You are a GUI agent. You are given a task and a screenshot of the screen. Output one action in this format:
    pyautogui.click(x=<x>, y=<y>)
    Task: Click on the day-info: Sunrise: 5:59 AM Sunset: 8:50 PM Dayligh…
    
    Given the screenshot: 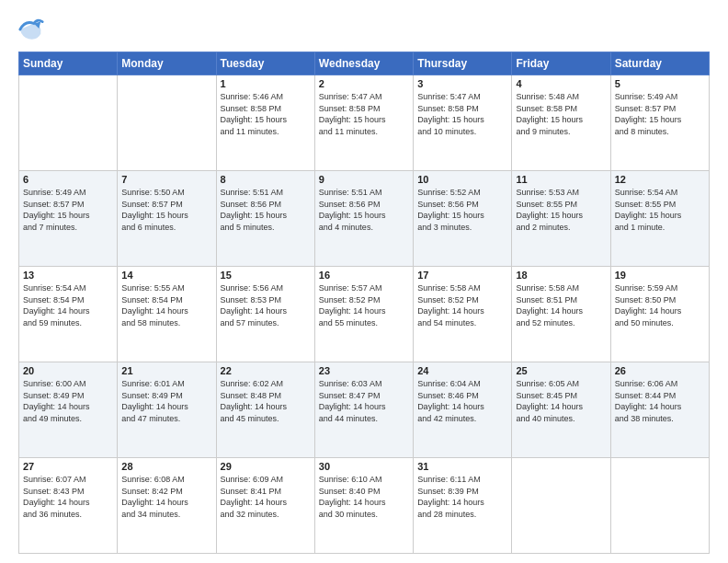 What is the action you would take?
    pyautogui.click(x=660, y=305)
    